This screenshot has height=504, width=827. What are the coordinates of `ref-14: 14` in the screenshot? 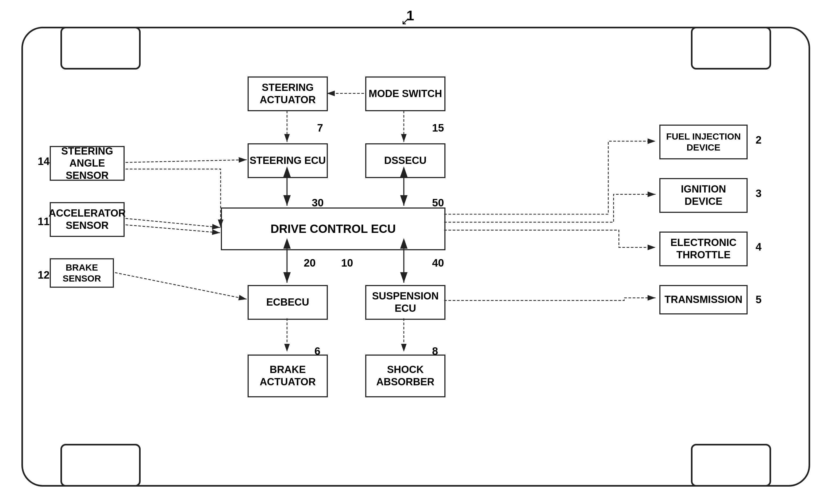 It's located at (44, 161).